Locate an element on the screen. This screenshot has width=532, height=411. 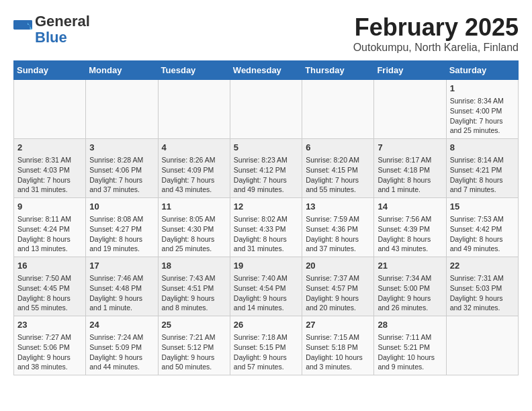
day-info-5: Sunrise: 8:23 AM Sunset: 4:12 PM Dayligh… is located at coordinates (261, 175).